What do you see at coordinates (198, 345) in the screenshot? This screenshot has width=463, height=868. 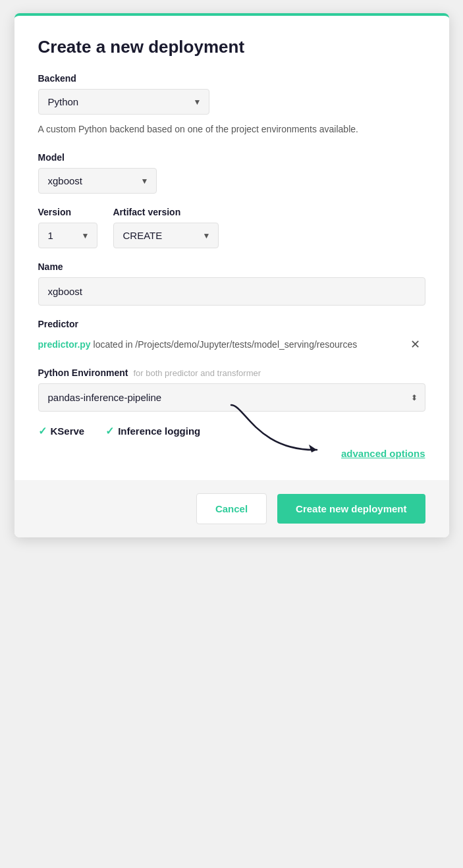 I see `predictor-file-text: predictor.py located in /Projects/demo/J…` at bounding box center [198, 345].